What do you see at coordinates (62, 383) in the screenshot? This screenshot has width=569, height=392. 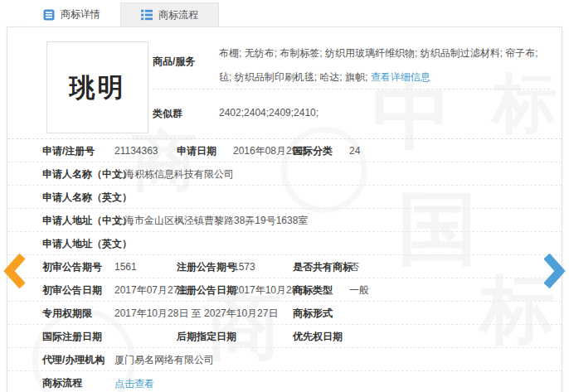 I see `field-label: 商标流程` at bounding box center [62, 383].